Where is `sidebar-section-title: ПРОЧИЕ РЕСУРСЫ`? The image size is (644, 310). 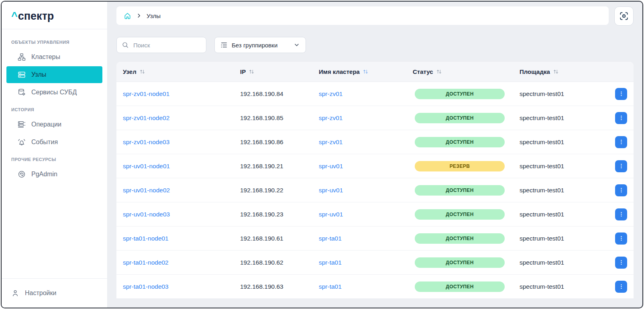
sidebar-section-title: ПРОЧИЕ РЕСУРСЫ is located at coordinates (55, 159).